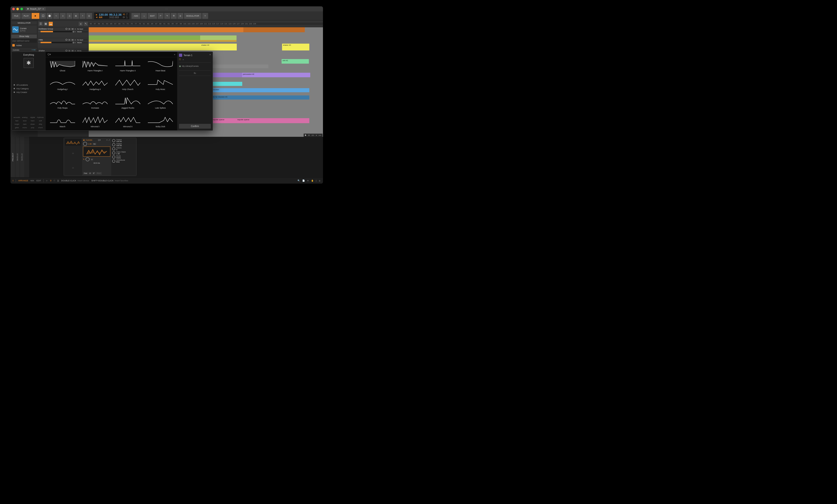  What do you see at coordinates (56, 16) in the screenshot?
I see `automation-write-button: ⤳` at bounding box center [56, 16].